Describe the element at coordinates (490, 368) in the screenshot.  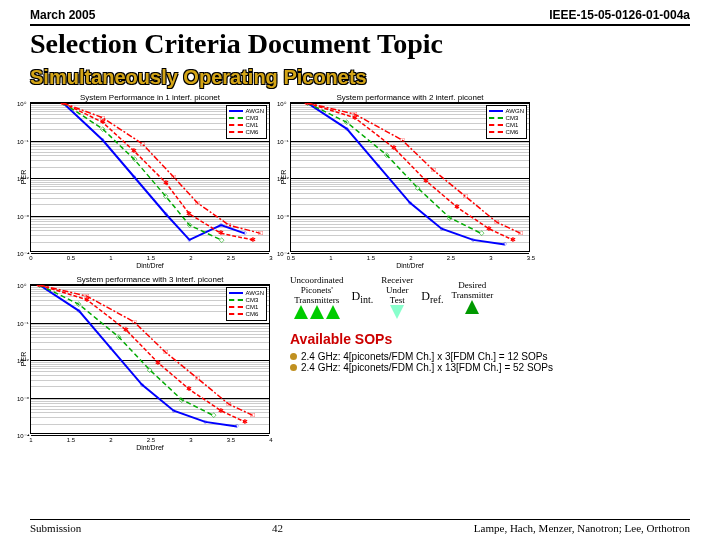
I see `sop-line-2: 2.4 GHz: 4[piconets/FDM Ch.] x 13[FDM Ch…` at that location.